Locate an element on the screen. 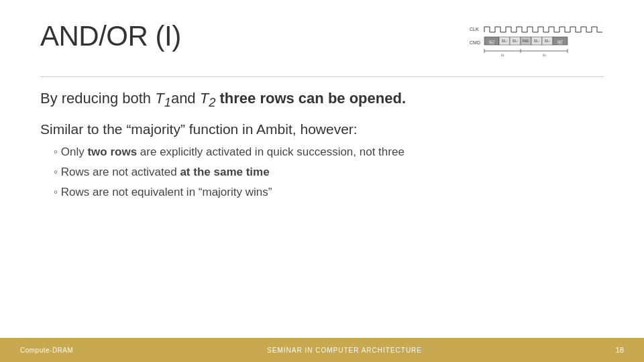 The width and height of the screenshot is (644, 362). svg-text: t₁ is located at coordinates (503, 55).